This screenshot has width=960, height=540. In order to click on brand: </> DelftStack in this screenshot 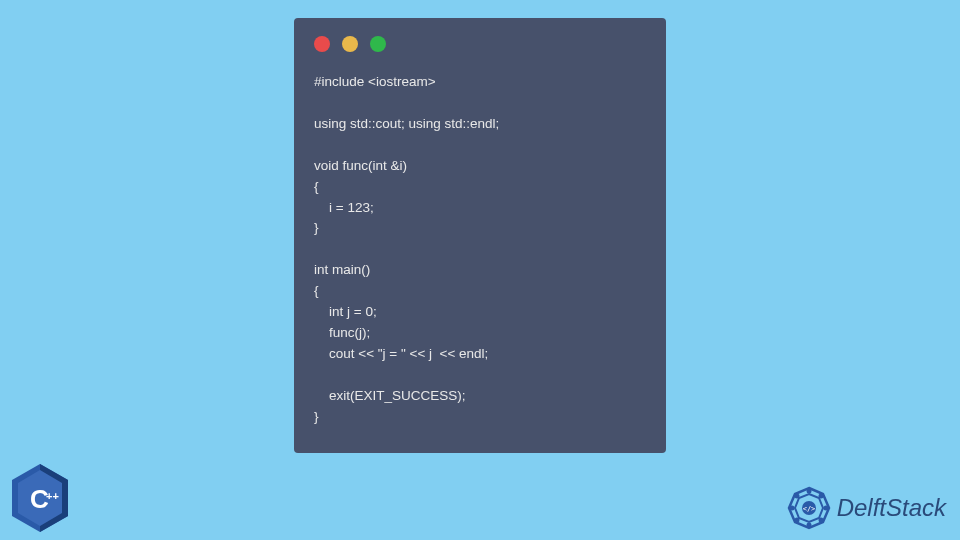, I will do `click(866, 508)`.